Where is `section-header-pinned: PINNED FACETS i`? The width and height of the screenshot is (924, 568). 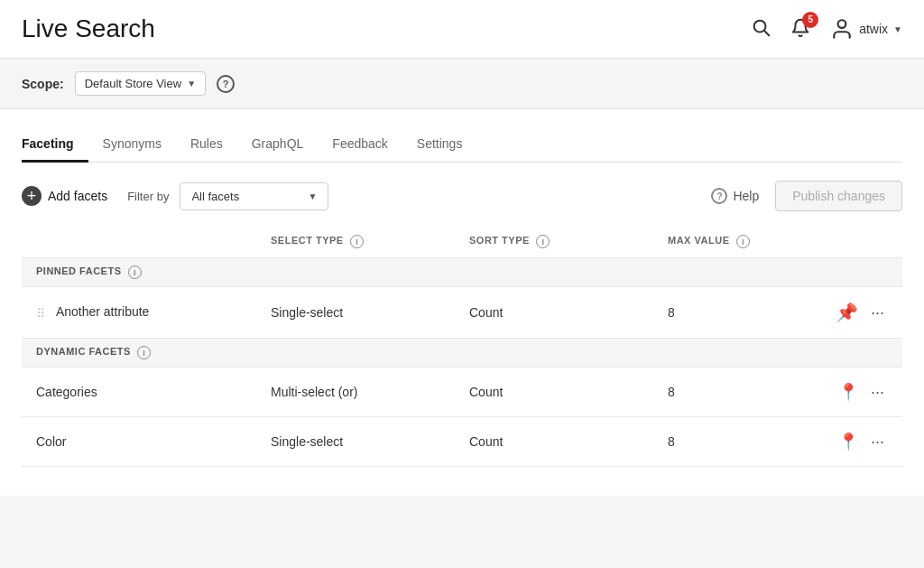
section-header-pinned: PINNED FACETS i is located at coordinates (462, 273).